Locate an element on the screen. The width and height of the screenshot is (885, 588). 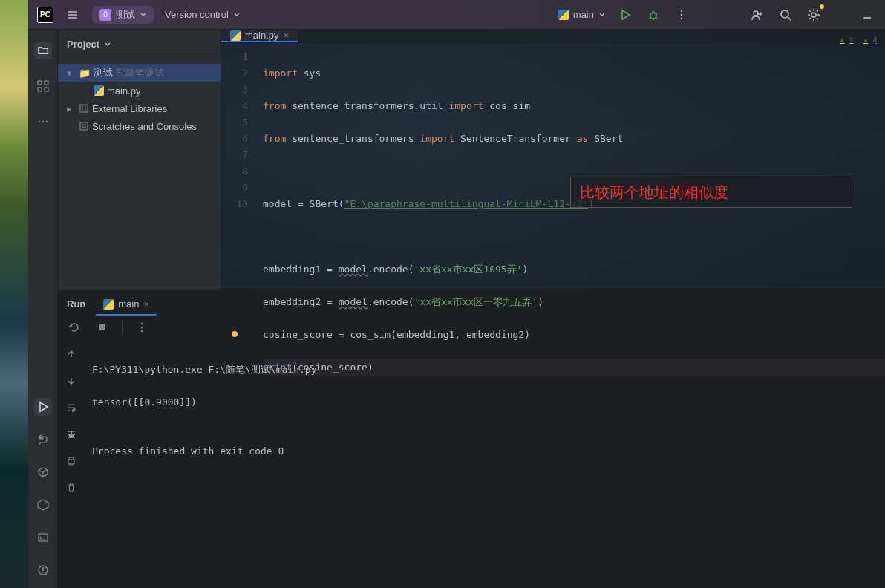
terminal-button is located at coordinates (43, 538).